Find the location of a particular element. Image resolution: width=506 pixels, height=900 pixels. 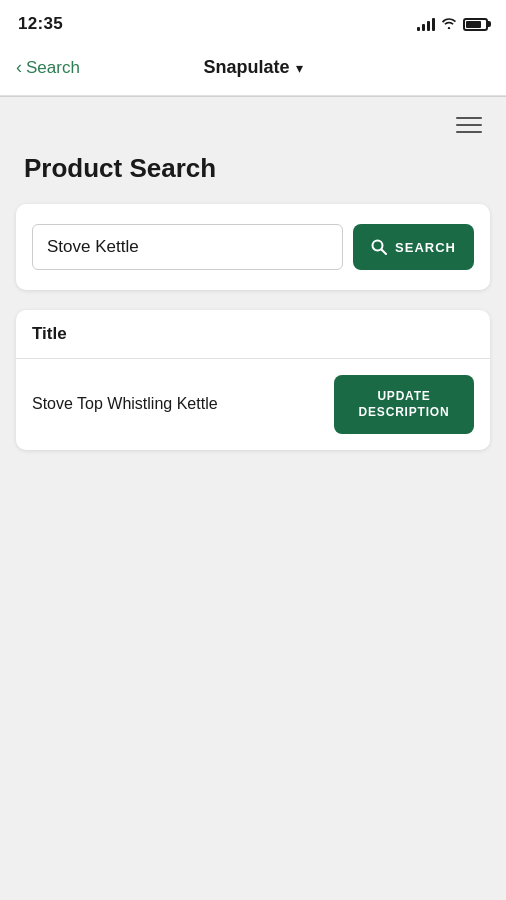

results-header-title: Title is located at coordinates (50, 334).